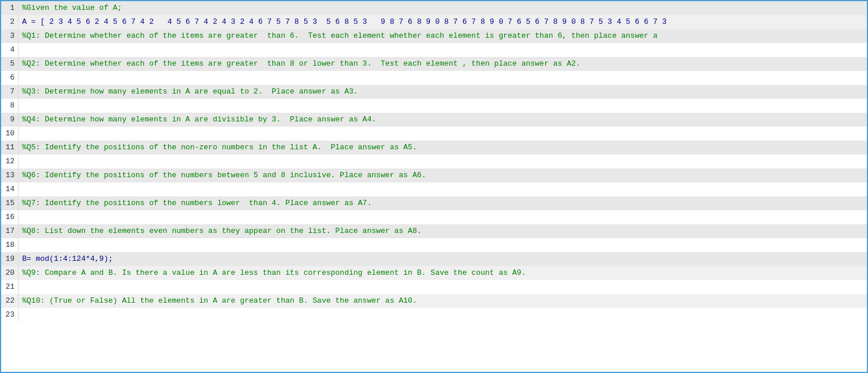 The image size is (868, 373). What do you see at coordinates (9, 120) in the screenshot?
I see `line-number: 9` at bounding box center [9, 120].